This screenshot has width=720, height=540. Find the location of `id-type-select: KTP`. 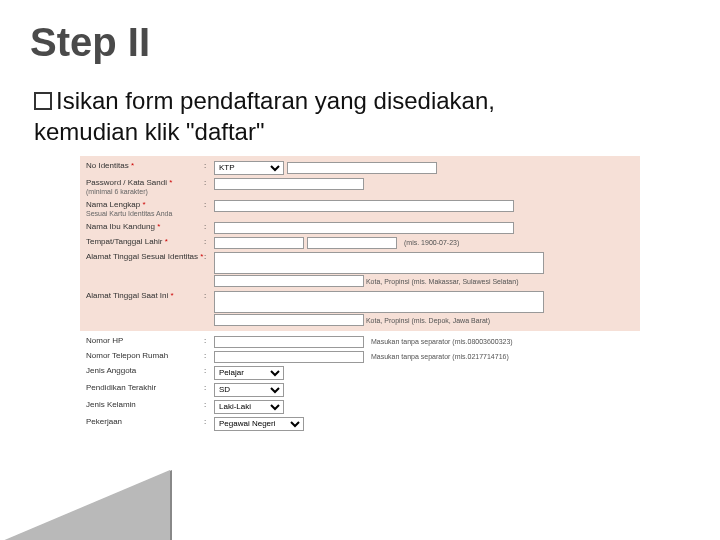

id-type-select: KTP is located at coordinates (249, 168).